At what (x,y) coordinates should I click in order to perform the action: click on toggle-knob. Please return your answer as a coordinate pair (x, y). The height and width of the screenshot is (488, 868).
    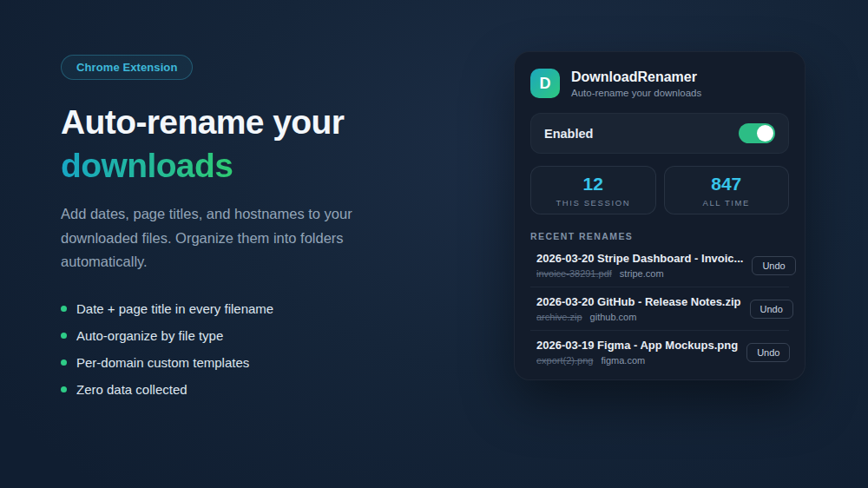
    Looking at the image, I should click on (766, 134).